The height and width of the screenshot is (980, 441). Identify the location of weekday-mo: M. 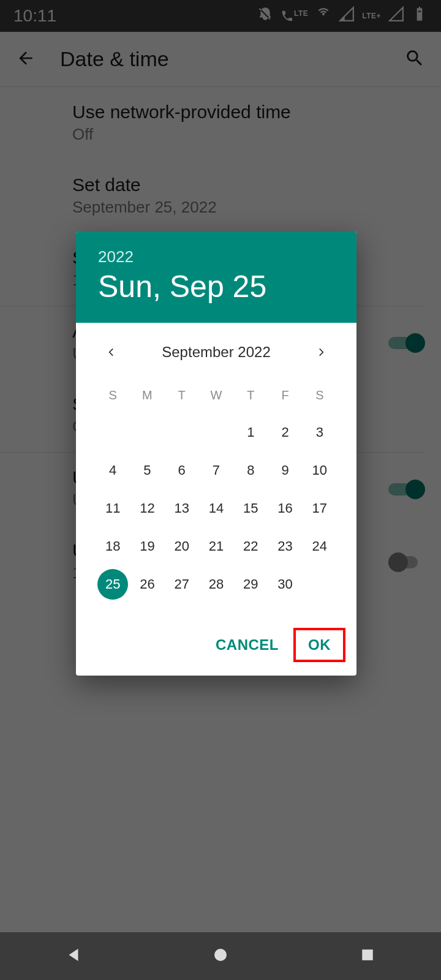
(147, 395).